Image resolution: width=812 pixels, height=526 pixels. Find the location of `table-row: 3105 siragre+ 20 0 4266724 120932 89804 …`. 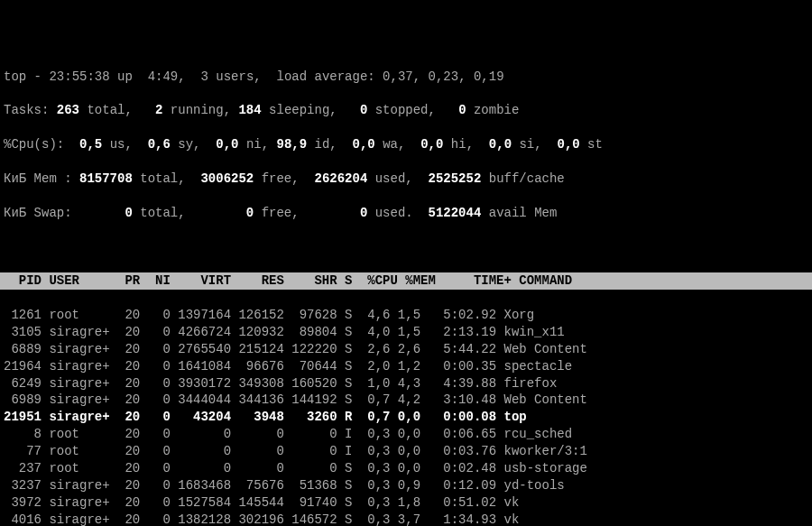

table-row: 3105 siragre+ 20 0 4266724 120932 89804 … is located at coordinates (406, 332).